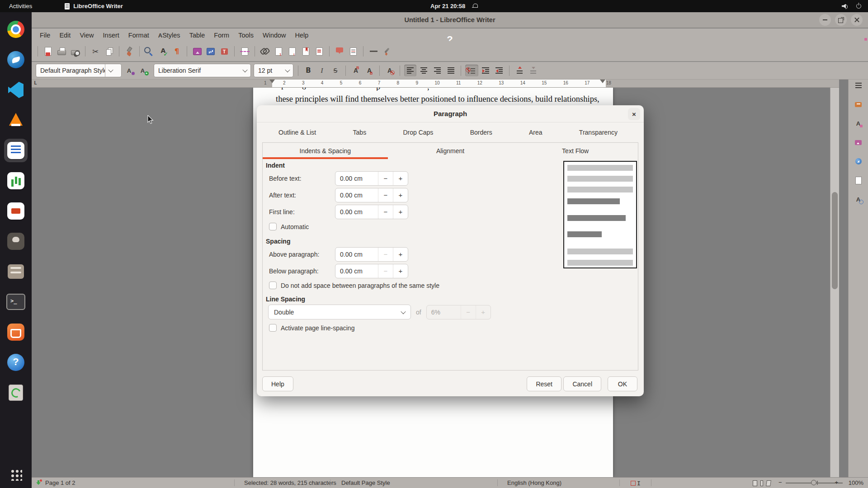 This screenshot has height=488, width=868. Describe the element at coordinates (48, 52) in the screenshot. I see `toolbar-export-pdf` at that location.